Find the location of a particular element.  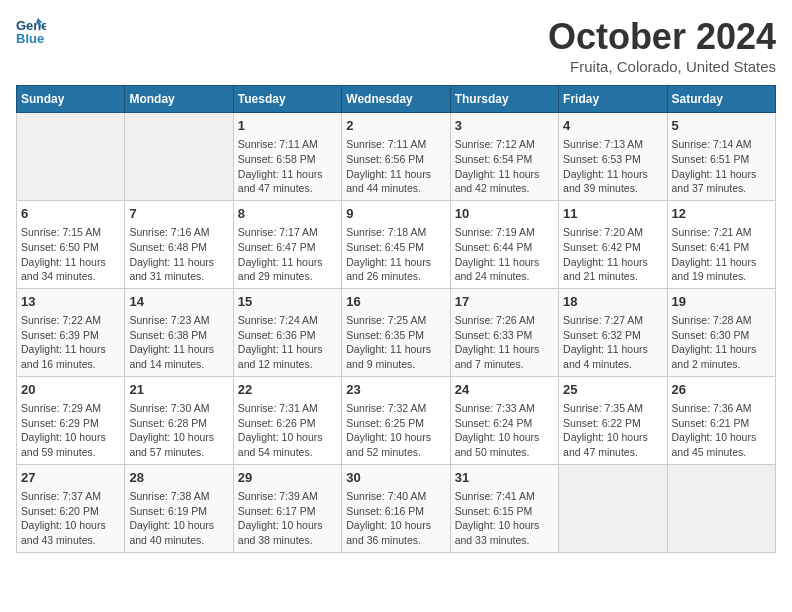

logo-icon: General Blue is located at coordinates (31, 31).